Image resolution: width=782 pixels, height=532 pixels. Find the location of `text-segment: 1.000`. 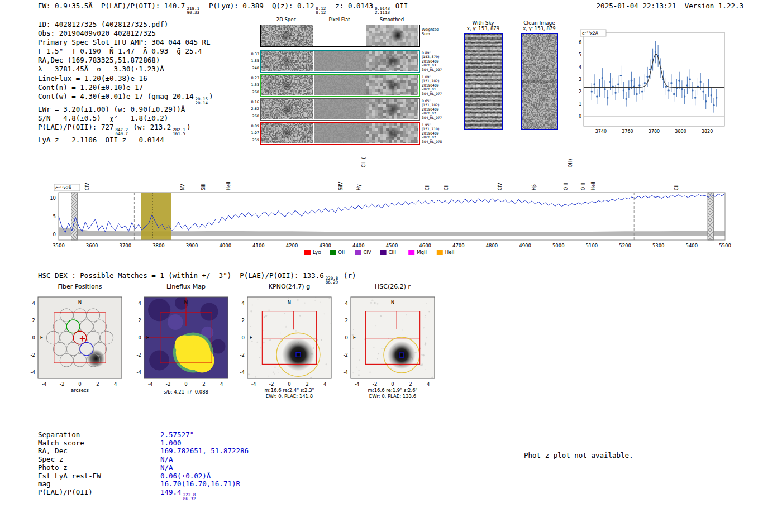

text-segment: 1.000 is located at coordinates (171, 443).